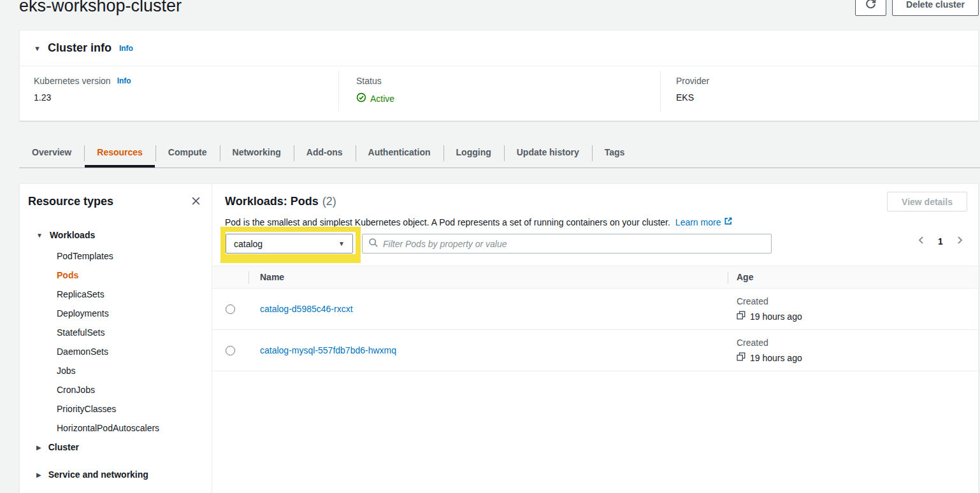  I want to click on resource-types-sidebar: Resource types ▼ Workloads PodTemplates …, so click(116, 339).